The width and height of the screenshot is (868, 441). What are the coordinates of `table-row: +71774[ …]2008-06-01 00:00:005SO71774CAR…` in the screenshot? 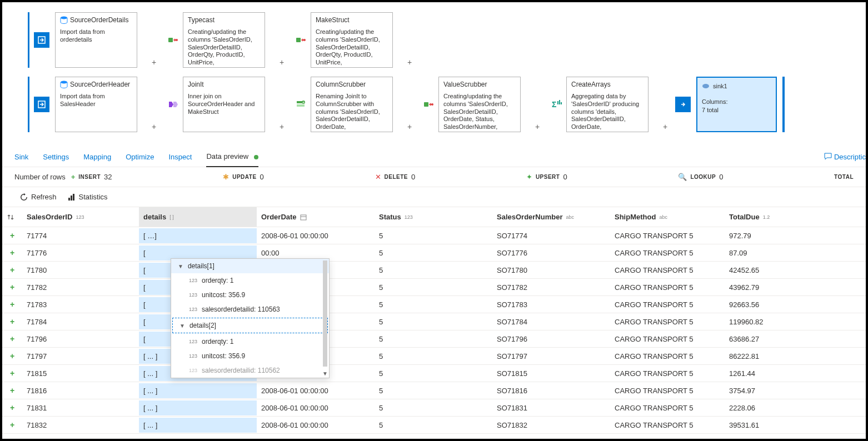 It's located at (434, 235).